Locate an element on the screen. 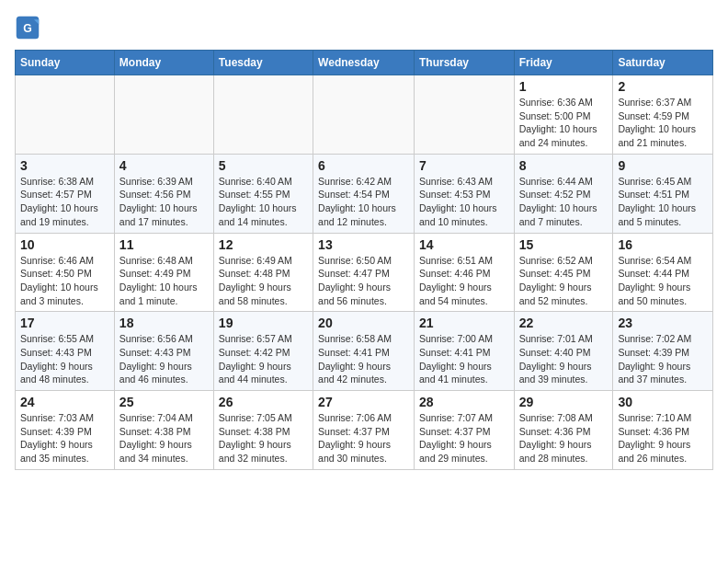  day-info: Sunrise: 6:56 AM Sunset: 4:43 PM Dayligh… is located at coordinates (164, 359).